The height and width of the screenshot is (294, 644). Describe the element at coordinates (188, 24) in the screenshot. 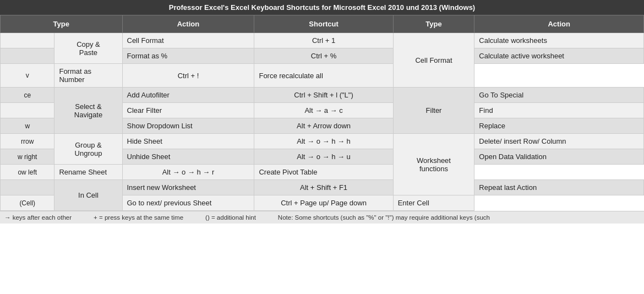

I see `header-action1: Action` at that location.